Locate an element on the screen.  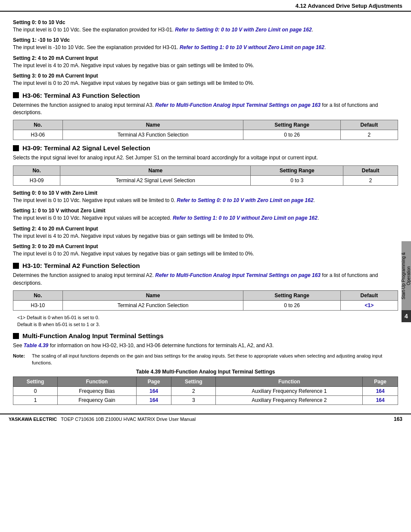
table-row: Terminal A2 Function Selection is located at coordinates (153, 306).